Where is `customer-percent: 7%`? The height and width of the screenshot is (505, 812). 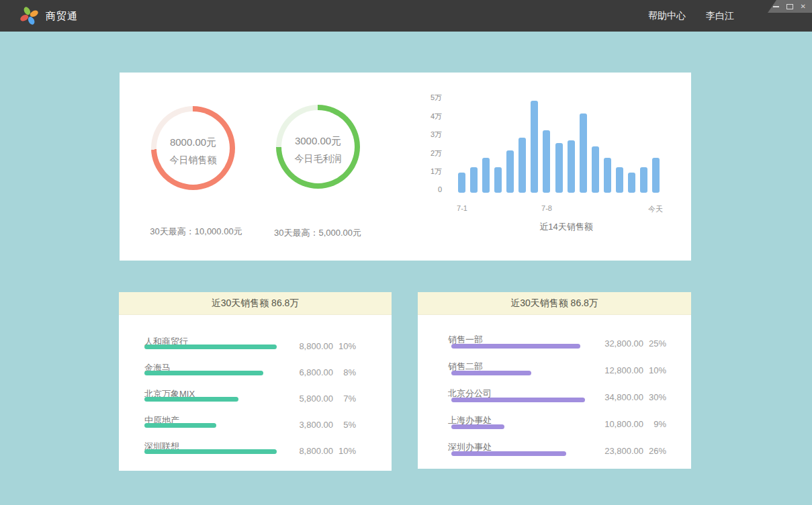
customer-percent: 7% is located at coordinates (345, 399).